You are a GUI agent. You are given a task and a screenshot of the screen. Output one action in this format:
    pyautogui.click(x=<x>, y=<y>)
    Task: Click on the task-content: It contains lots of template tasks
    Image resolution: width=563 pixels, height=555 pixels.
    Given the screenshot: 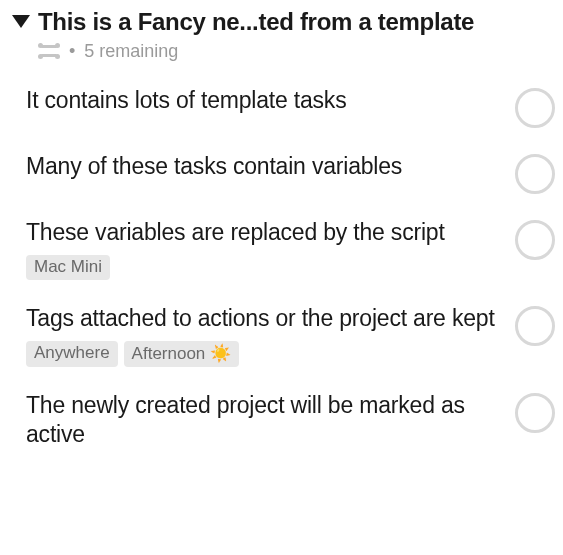 What is the action you would take?
    pyautogui.click(x=264, y=101)
    